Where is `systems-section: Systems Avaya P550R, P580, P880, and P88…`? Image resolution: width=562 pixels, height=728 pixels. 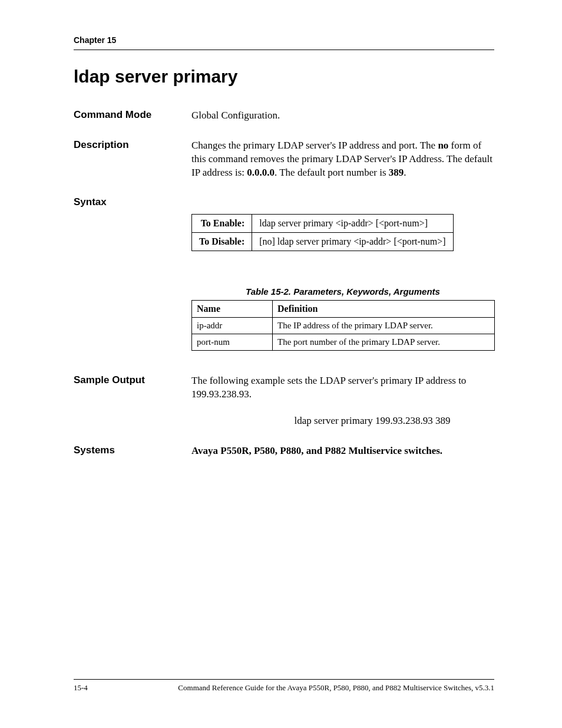
systems-section: Systems Avaya P550R, P580, P880, and P88… is located at coordinates (284, 452).